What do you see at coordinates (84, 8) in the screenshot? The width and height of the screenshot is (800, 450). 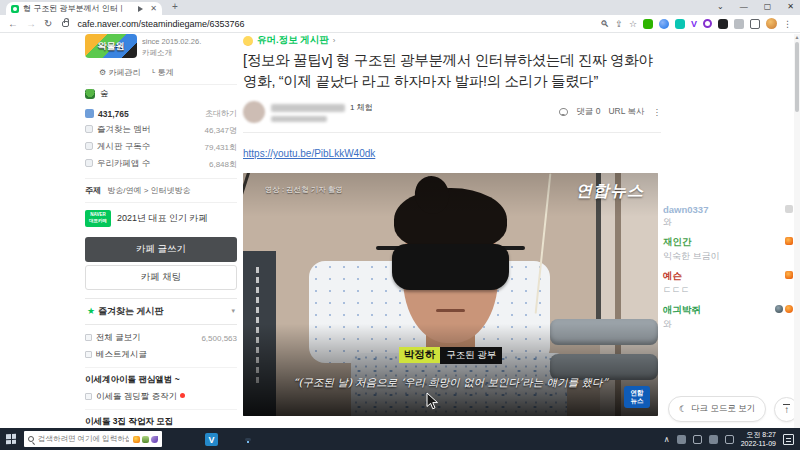 I see `browser-tab: 형 구조된 광부분께서 인터ㅣ ✕` at bounding box center [84, 8].